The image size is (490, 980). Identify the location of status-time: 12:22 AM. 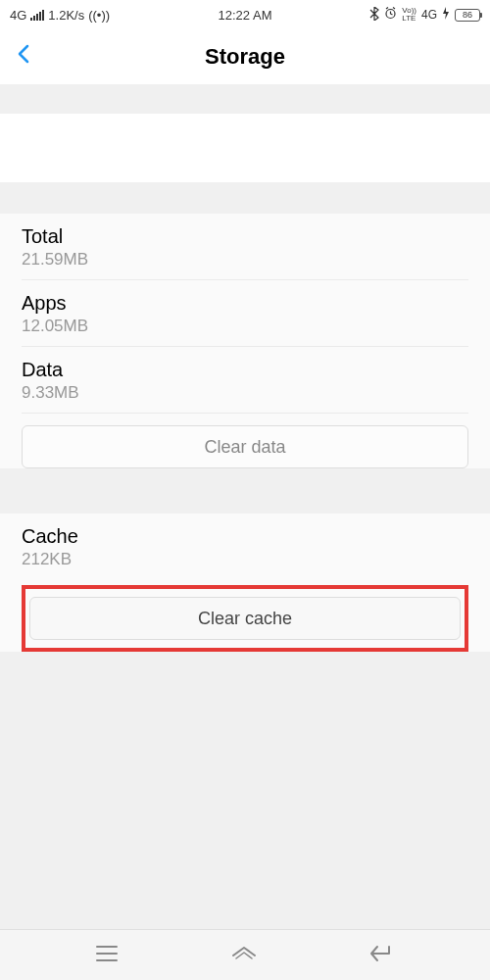
(245, 16).